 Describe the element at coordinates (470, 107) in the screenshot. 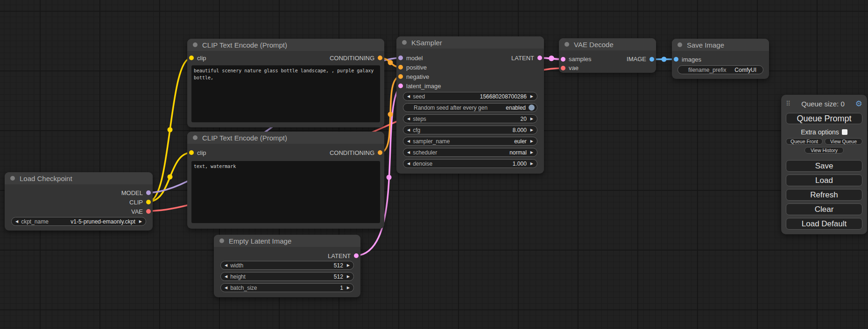

I see `random-seed-toggle-widget: Random seed after every gen enabled` at that location.